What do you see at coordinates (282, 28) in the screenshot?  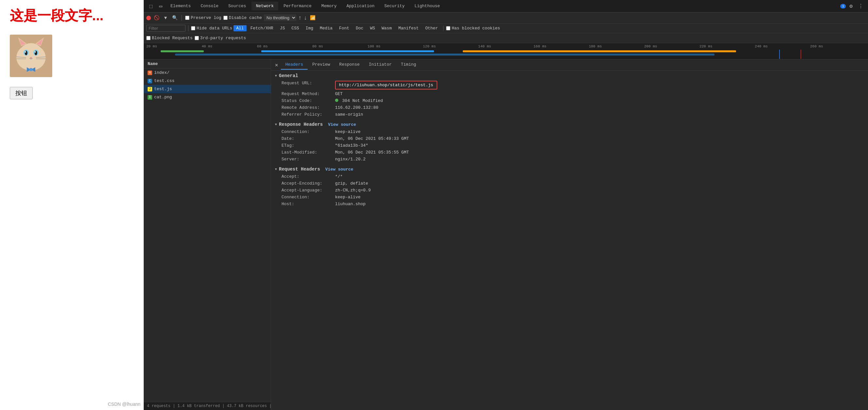 I see `filter-js-btn: JS` at bounding box center [282, 28].